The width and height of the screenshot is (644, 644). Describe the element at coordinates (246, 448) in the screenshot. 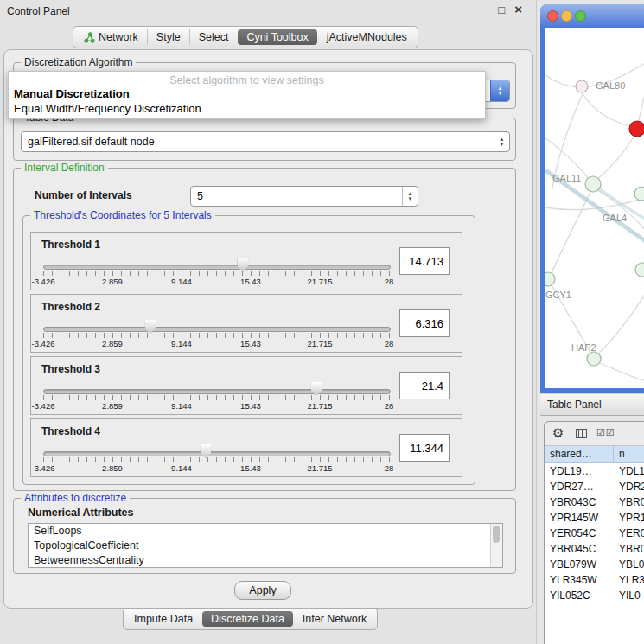

I see `threshold-4-box: Threshold 4 -3.4262.8599.14415.4321.7152…` at that location.